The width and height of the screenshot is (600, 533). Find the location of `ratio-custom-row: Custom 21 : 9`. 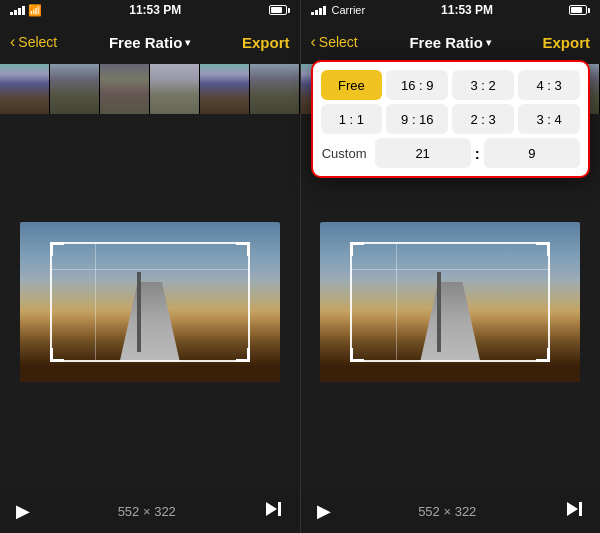

ratio-custom-row: Custom 21 : 9 is located at coordinates (451, 153).